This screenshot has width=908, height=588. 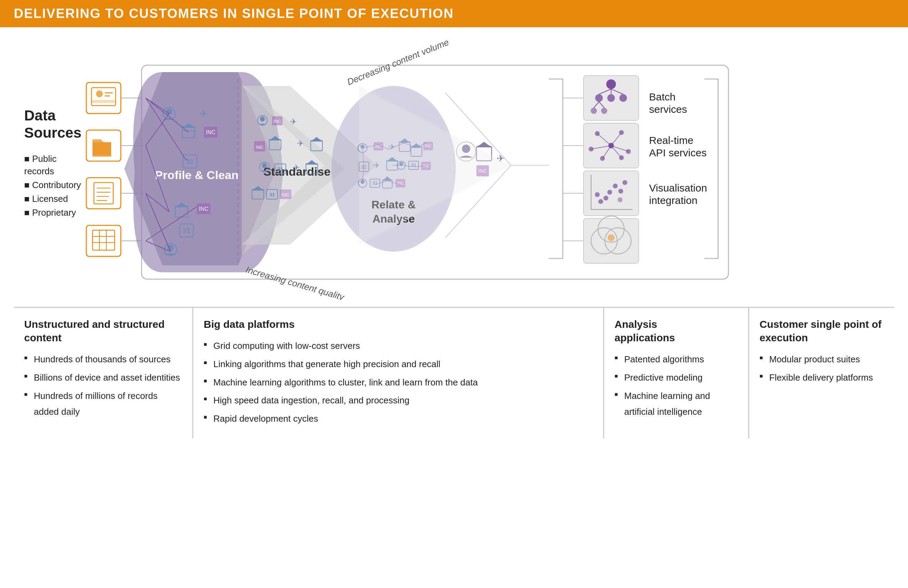 What do you see at coordinates (676, 378) in the screenshot?
I see `col3-item-2: Predictive modeling` at bounding box center [676, 378].